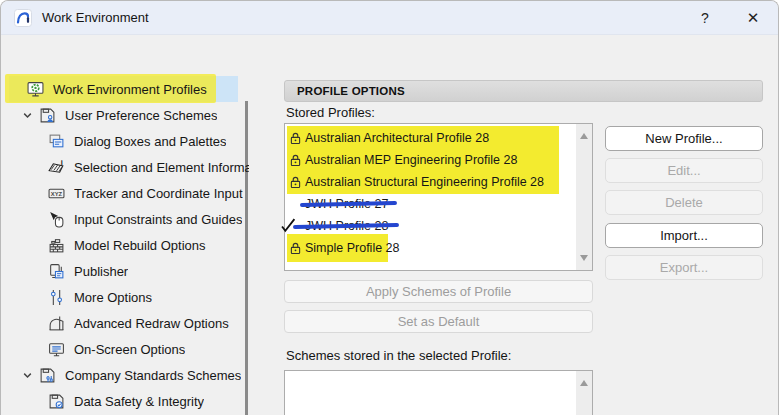 Image resolution: width=779 pixels, height=415 pixels. What do you see at coordinates (430, 182) in the screenshot?
I see `profile-item-australian-structural-engineering-profile-28: Australian Structural Engineering Profil…` at bounding box center [430, 182].